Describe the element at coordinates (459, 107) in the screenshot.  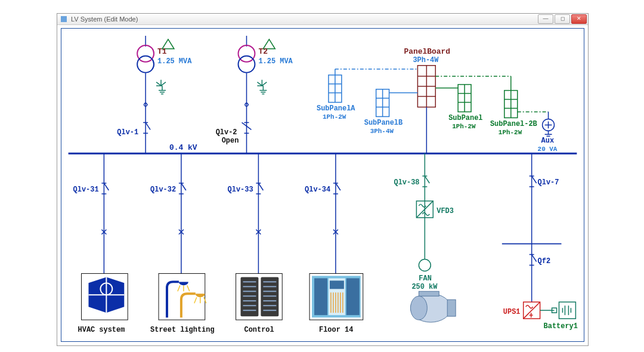
I see `subpanel-1: SubPanel 1Ph-2W` at that location.